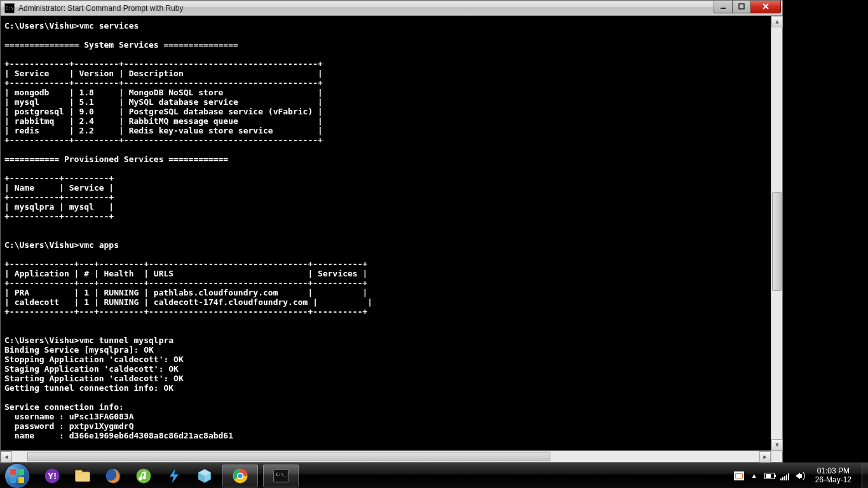 The width and height of the screenshot is (868, 488). Describe the element at coordinates (288, 456) in the screenshot. I see `scroll-thumb-horizontal` at that location.